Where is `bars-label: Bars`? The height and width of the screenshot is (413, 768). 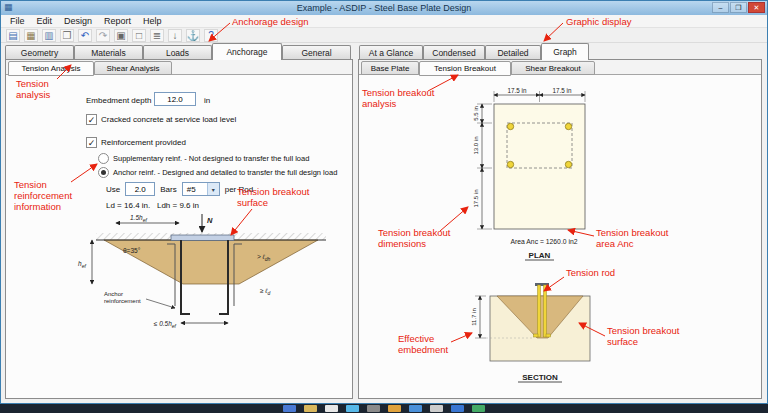
bars-label: Bars is located at coordinates (168, 190).